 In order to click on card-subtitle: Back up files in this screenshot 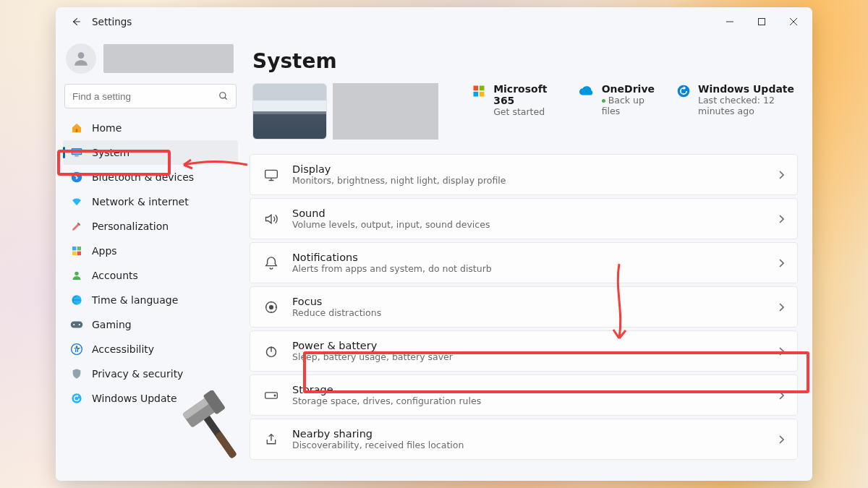, I will do `click(628, 106)`.